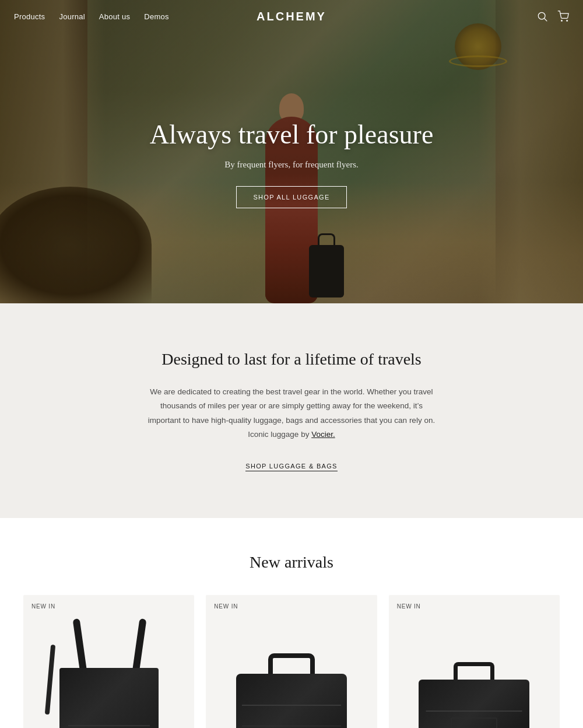 Image resolution: width=583 pixels, height=728 pixels. I want to click on nav-journal: Journal, so click(72, 16).